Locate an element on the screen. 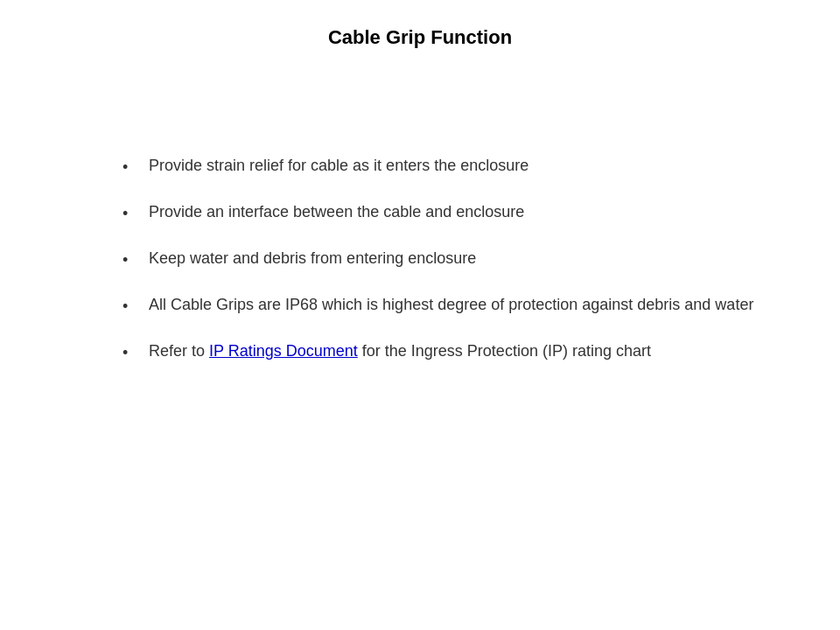 This screenshot has height=630, width=840. ip-ratings-link: IP Ratings Document is located at coordinates (284, 351).